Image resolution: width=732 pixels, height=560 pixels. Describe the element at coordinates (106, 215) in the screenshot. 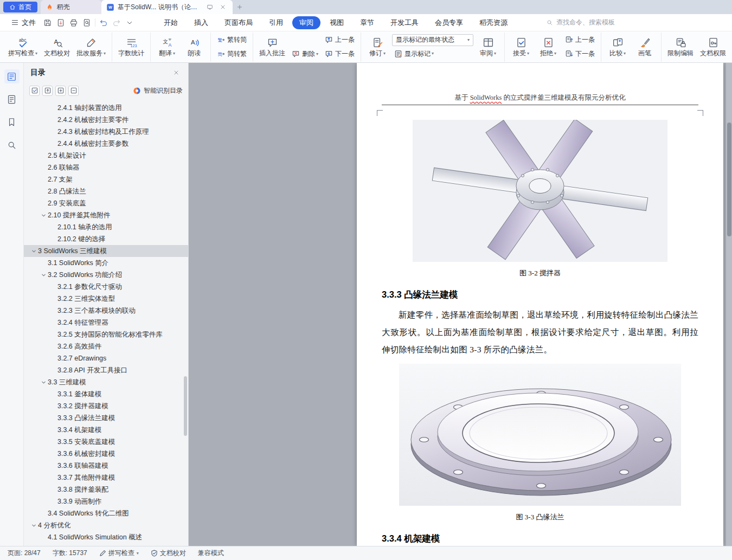

I see `toc-item: 2.10 搅拌釜其他附件` at that location.